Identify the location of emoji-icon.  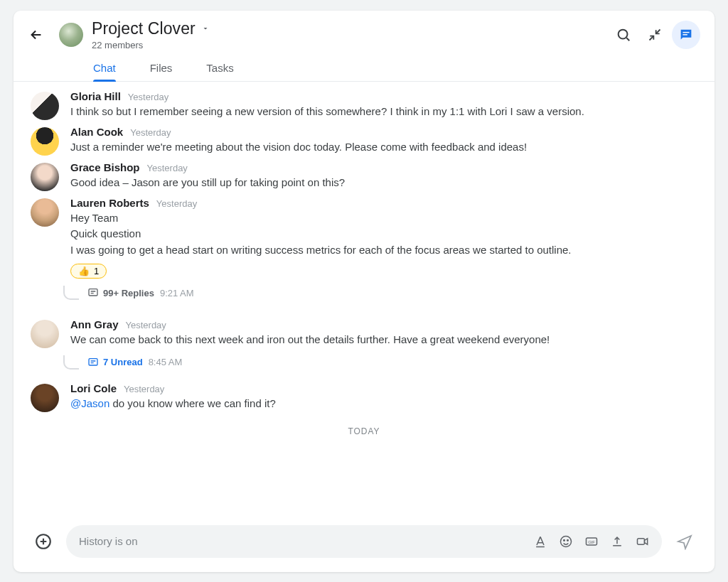
(566, 541).